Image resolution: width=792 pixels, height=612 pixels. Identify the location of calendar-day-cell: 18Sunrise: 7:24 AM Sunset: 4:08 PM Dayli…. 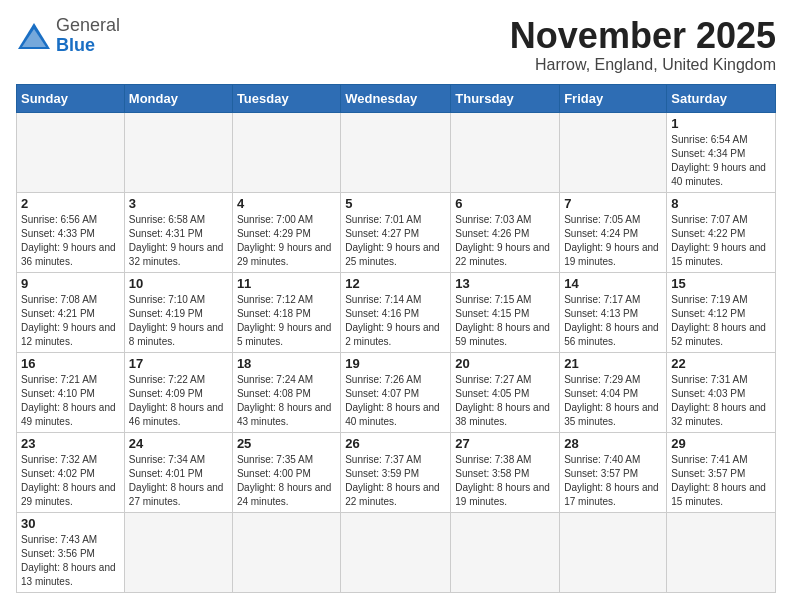
(286, 392).